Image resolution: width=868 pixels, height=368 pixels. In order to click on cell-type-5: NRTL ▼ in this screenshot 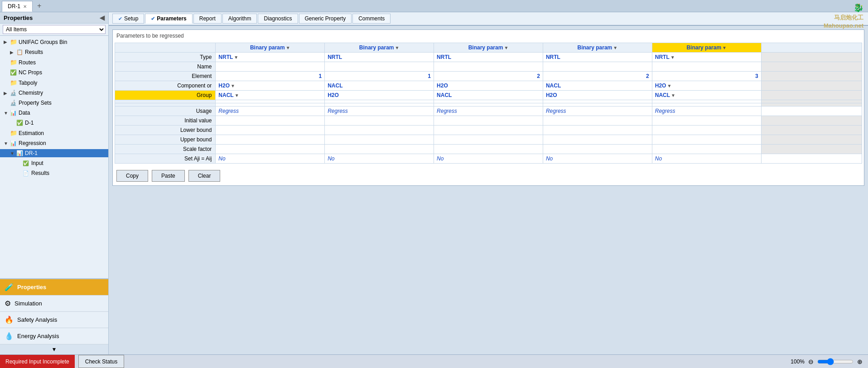, I will do `click(707, 57)`.